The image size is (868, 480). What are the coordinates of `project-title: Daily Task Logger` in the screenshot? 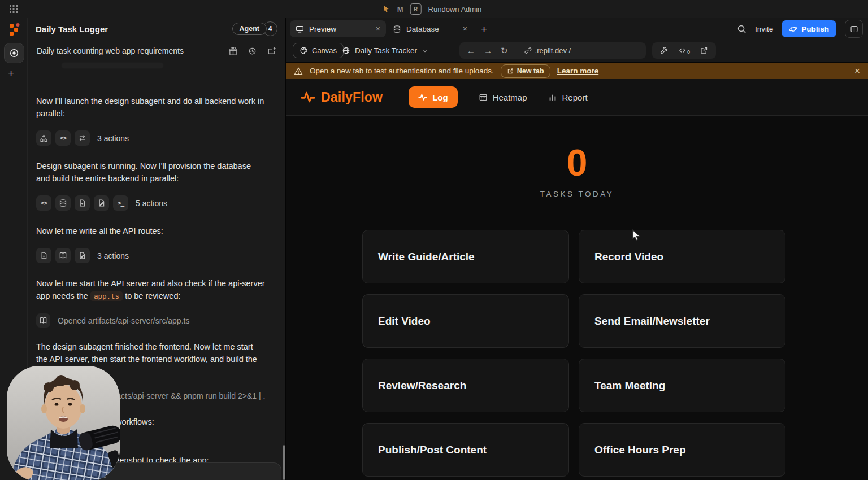 It's located at (72, 29).